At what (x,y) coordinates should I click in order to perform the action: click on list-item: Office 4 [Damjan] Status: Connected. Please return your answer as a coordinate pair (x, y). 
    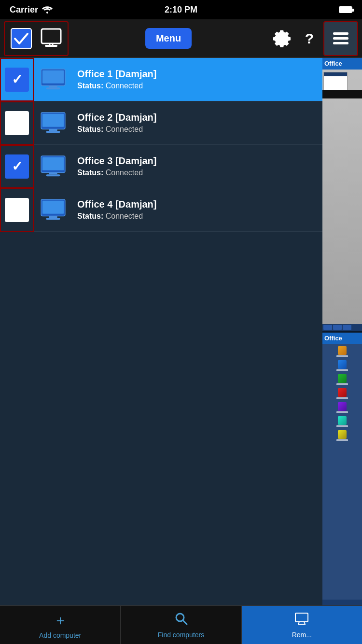
    Looking at the image, I should click on (161, 210).